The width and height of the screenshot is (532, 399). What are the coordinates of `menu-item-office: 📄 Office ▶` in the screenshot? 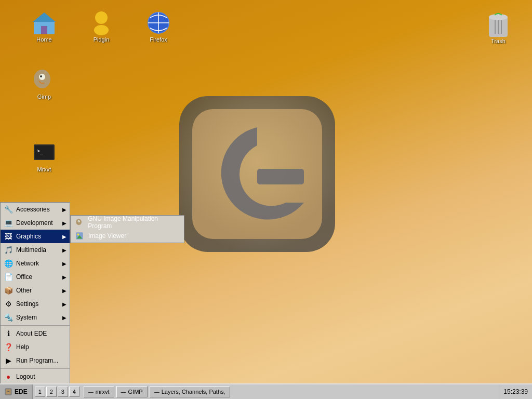 It's located at (35, 277).